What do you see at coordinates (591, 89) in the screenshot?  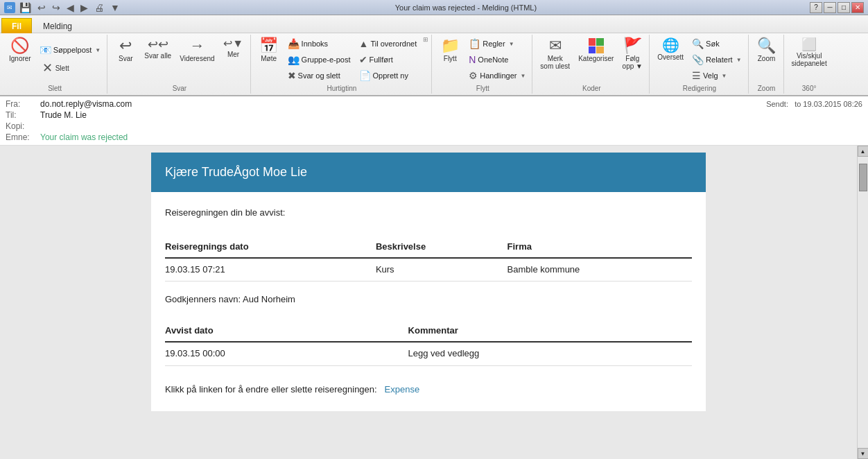 I see `koder-group-label: Koder` at bounding box center [591, 89].